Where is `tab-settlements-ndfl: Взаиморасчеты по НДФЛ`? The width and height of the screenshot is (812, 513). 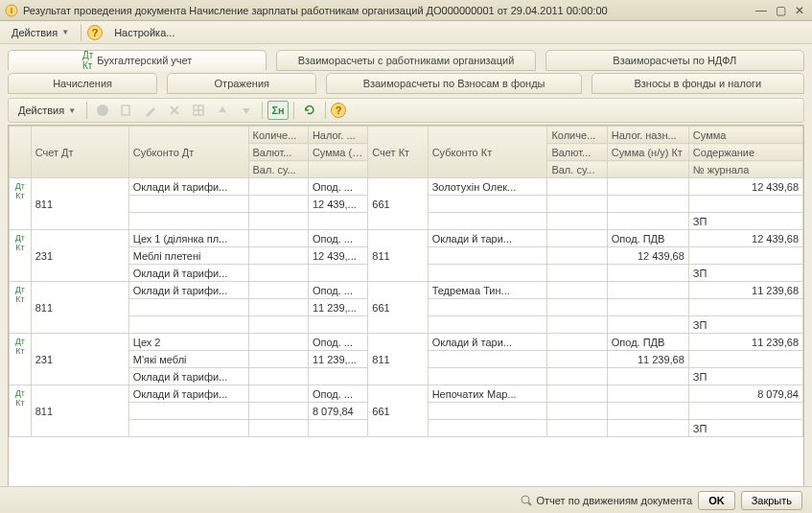 tab-settlements-ndfl: Взаиморасчеты по НДФЛ is located at coordinates (675, 60).